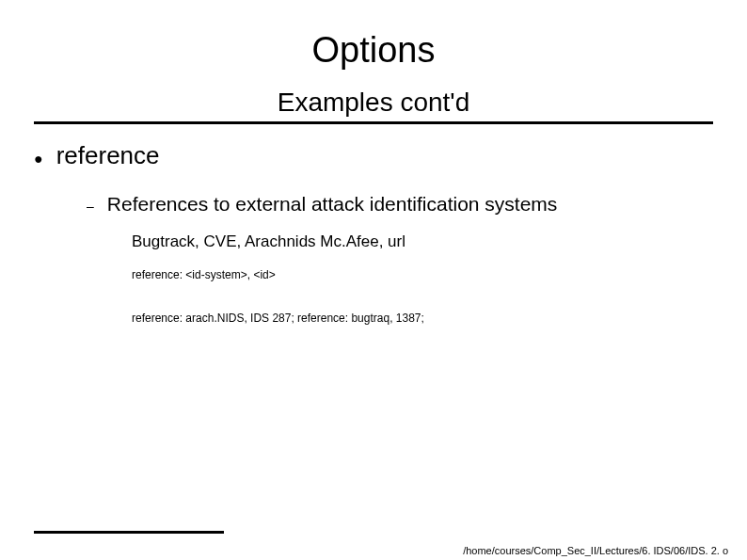  Describe the element at coordinates (596, 552) in the screenshot. I see `footer-path: /home/courses/Comp_Sec_II/Lectures/6. ID…` at that location.